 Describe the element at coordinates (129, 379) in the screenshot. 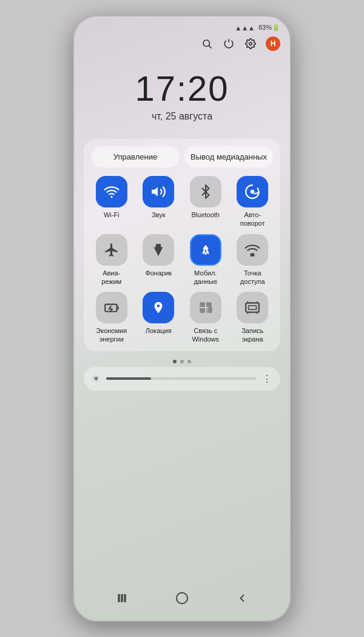

I see `brightness-fill` at that location.